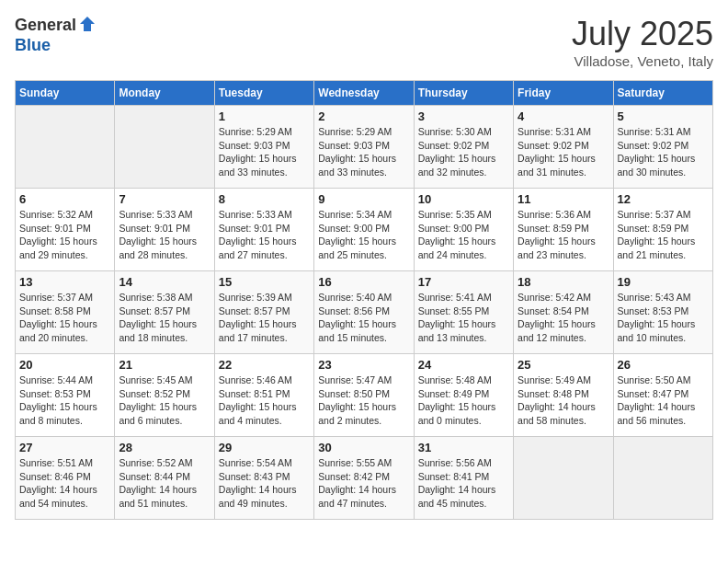 This screenshot has height=563, width=728. I want to click on day-info: Sunrise: 5:38 AMSunset: 8:57 PMDaylight:…, so click(164, 318).